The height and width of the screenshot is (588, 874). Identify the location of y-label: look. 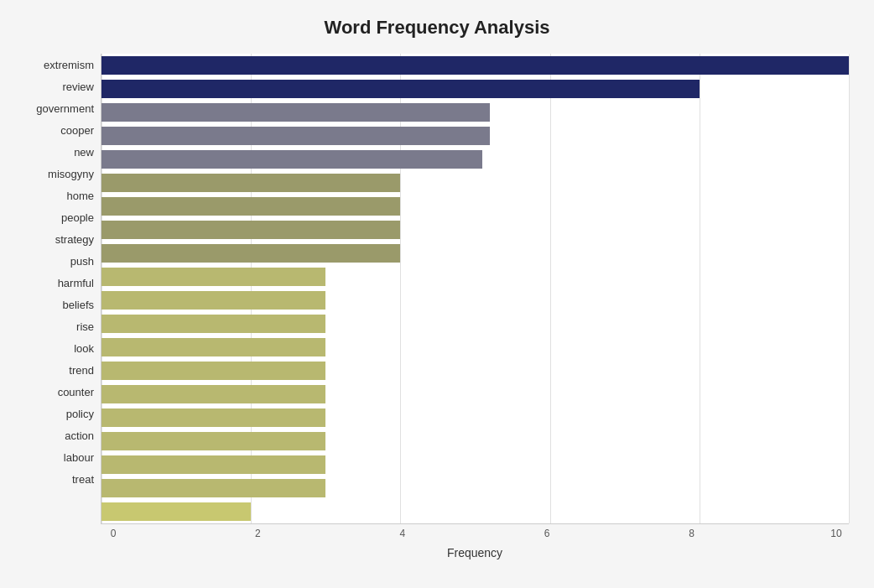
(84, 349).